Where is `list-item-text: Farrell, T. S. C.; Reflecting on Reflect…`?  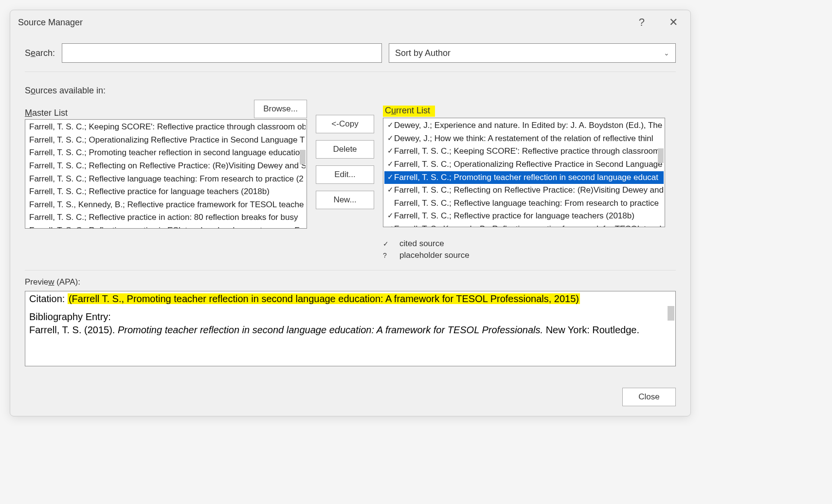 list-item-text: Farrell, T. S. C.; Reflecting on Reflect… is located at coordinates (529, 191).